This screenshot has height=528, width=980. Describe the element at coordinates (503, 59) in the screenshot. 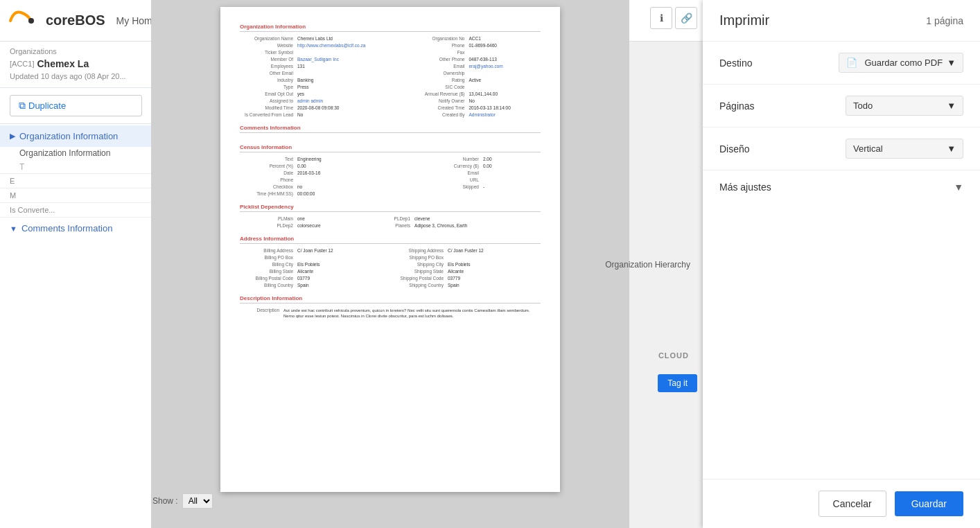

I see `print-other-phone-value: 0487-638-113` at that location.